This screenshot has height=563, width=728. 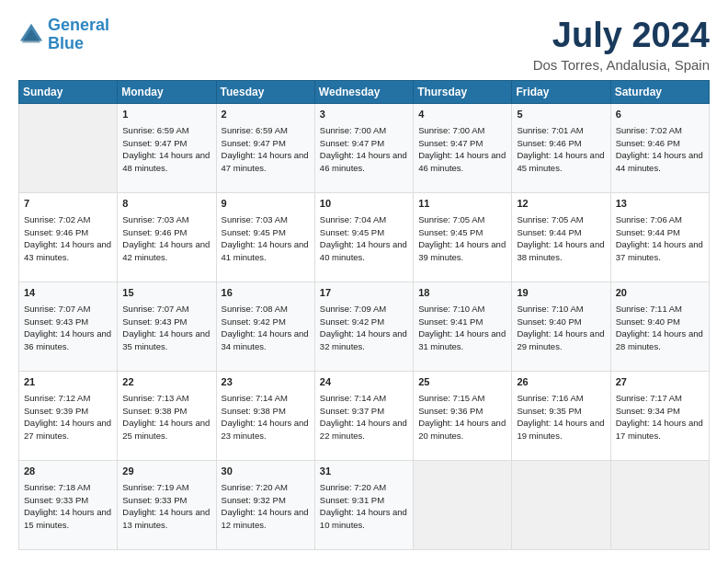 I want to click on calendar-cell: 7Sunrise: 7:02 AMSunset: 9:46 PMDaylight…, so click(x=68, y=237).